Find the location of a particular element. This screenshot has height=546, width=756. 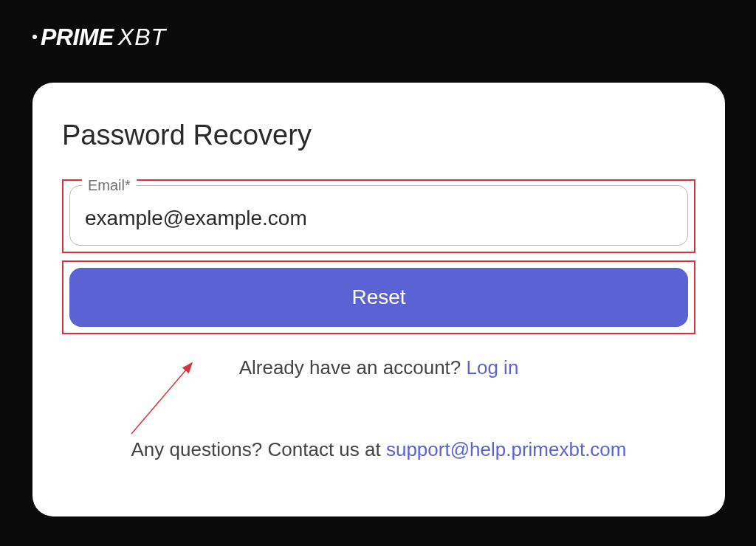

logo-text-prime: PRIME is located at coordinates (77, 37).